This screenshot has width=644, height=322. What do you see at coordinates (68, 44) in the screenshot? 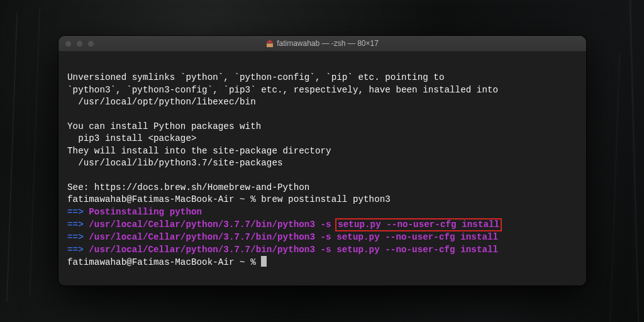
I see `close-icon` at bounding box center [68, 44].